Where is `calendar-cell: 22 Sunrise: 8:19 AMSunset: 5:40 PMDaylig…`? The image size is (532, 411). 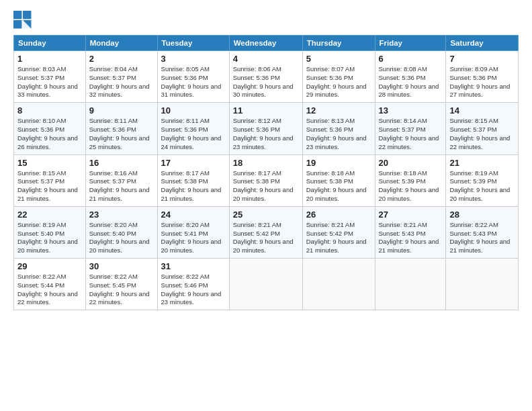
calendar-cell: 22 Sunrise: 8:19 AMSunset: 5:40 PMDaylig… is located at coordinates (50, 232).